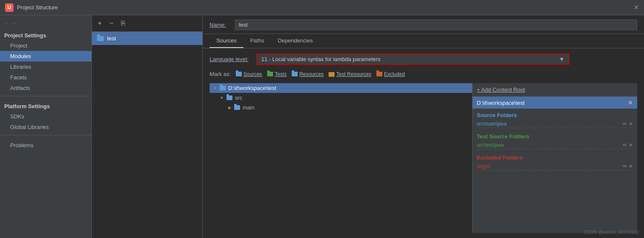 This screenshot has width=644, height=238. What do you see at coordinates (20, 88) in the screenshot?
I see `sidebar-item-artifacts-label: Artifacts` at bounding box center [20, 88].